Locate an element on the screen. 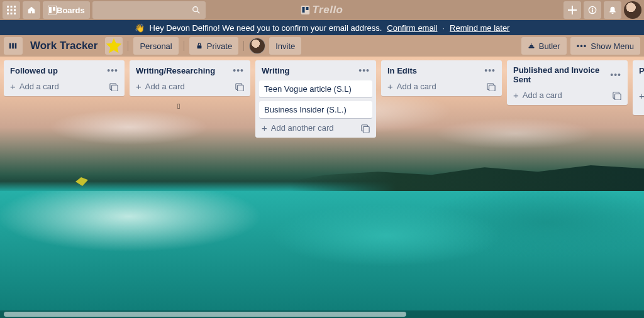  lock-icon is located at coordinates (199, 46).